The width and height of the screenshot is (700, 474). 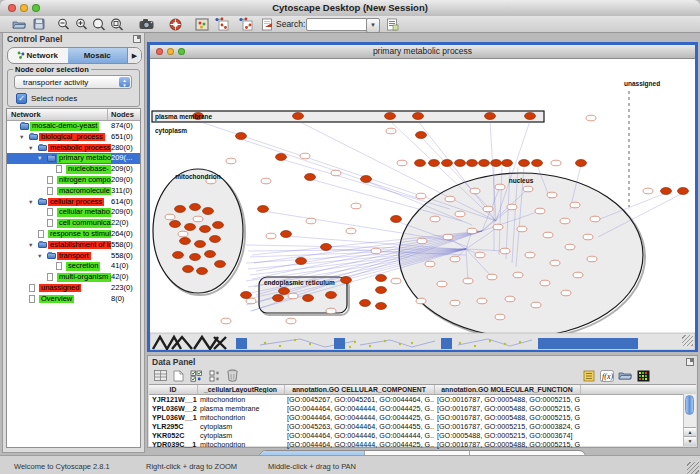 I want to click on selected-node, so click(x=242, y=344).